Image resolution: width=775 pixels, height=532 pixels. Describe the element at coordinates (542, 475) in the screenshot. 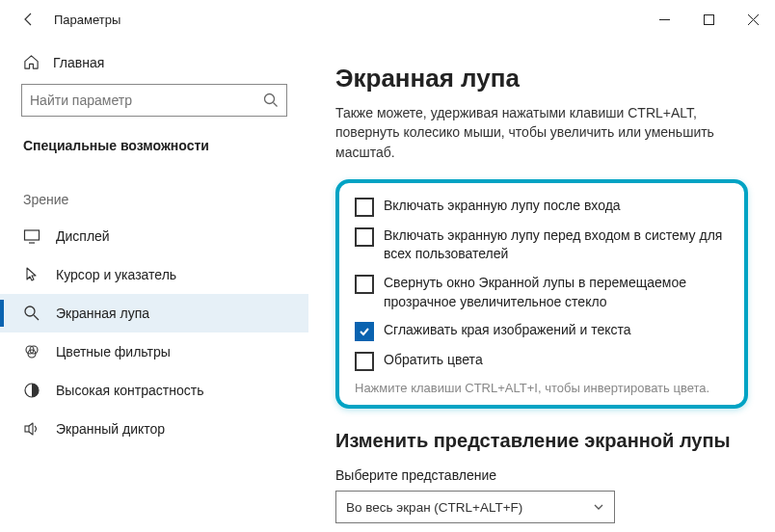

I see `view-field-label: Выберите представление` at that location.